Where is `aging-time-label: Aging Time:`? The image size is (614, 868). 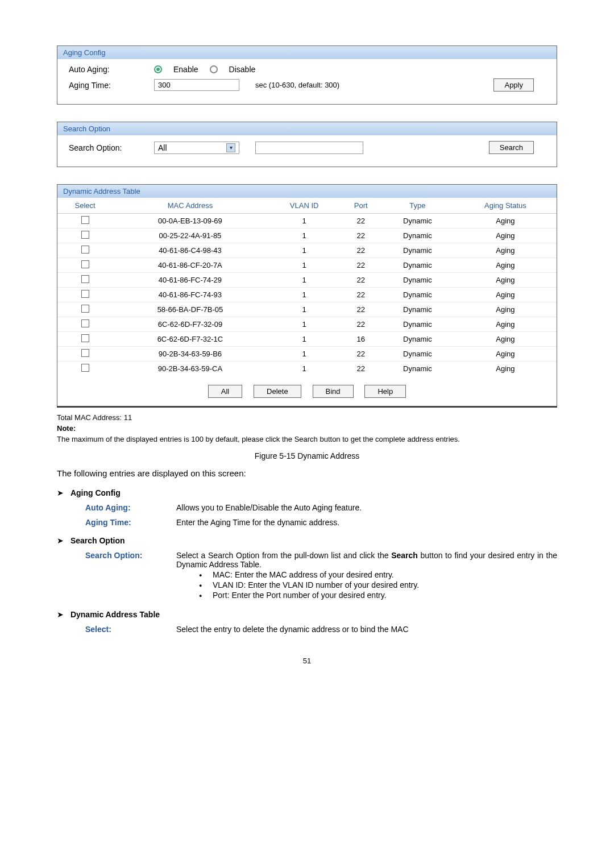
aging-time-label: Aging Time: is located at coordinates (109, 85).